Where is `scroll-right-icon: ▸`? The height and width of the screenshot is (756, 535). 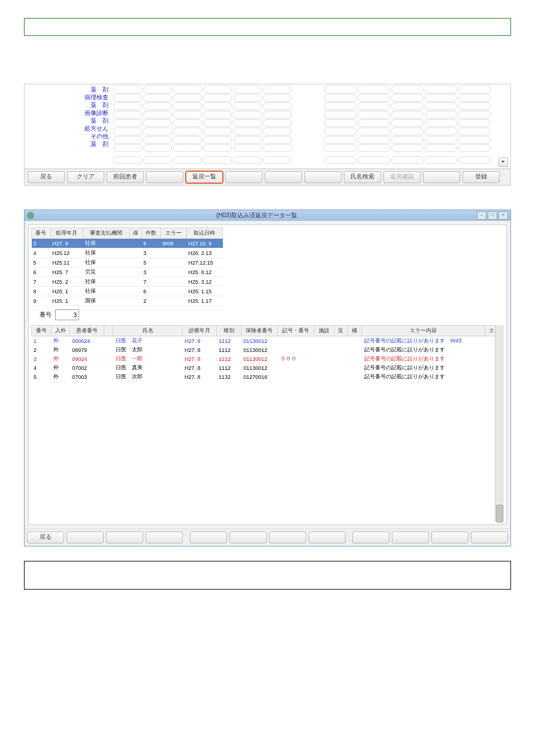 scroll-right-icon: ▸ is located at coordinates (503, 162).